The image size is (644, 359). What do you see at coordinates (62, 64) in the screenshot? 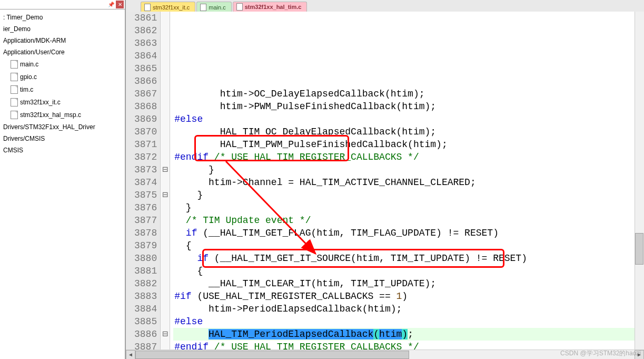
I see `tree-item: main.c` at bounding box center [62, 64].